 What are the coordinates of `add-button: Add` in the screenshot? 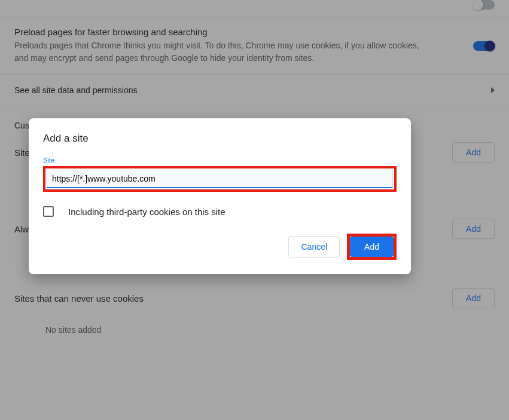 It's located at (372, 247).